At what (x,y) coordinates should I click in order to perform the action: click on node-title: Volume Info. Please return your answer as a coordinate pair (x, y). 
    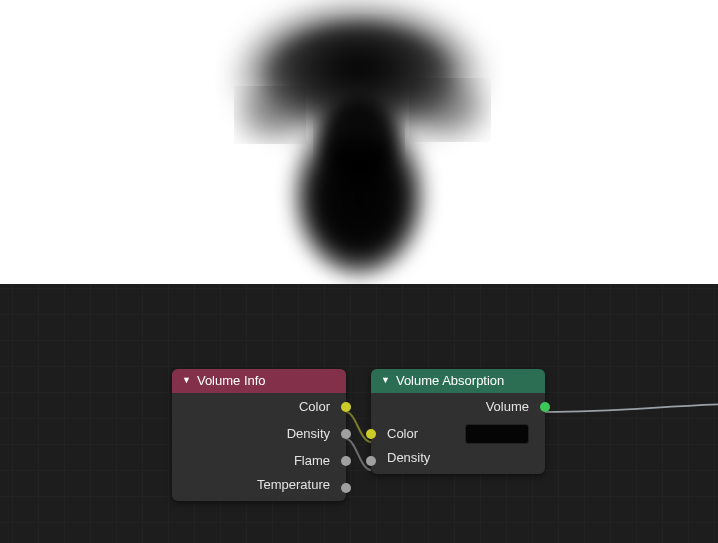
    Looking at the image, I should click on (232, 381).